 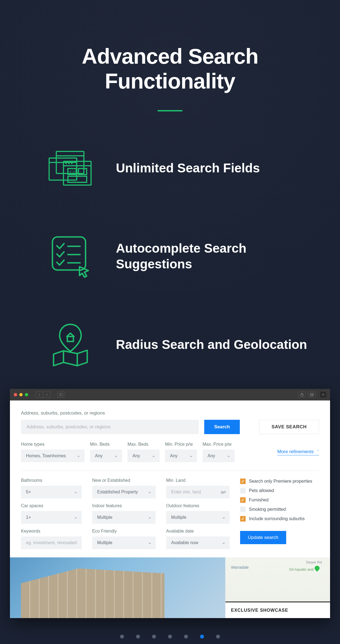 I want to click on min-land-label: Min. Land, so click(x=198, y=480).